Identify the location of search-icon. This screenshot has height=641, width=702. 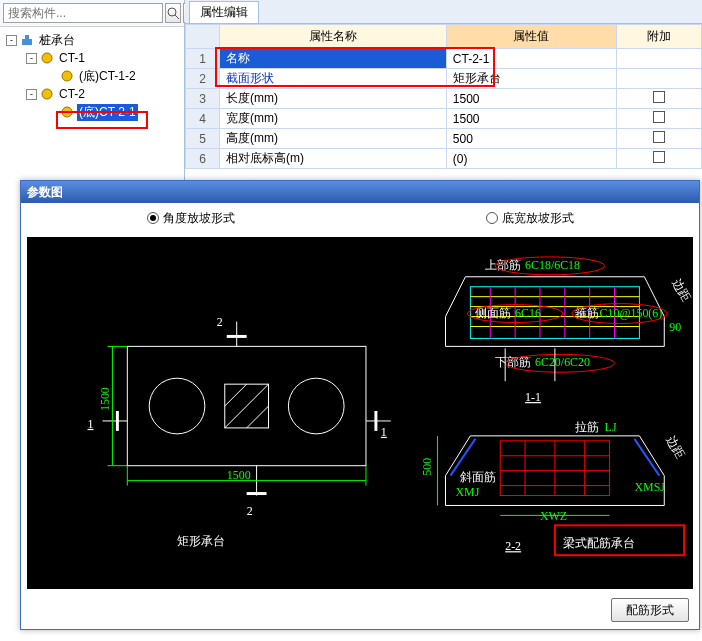
(173, 13).